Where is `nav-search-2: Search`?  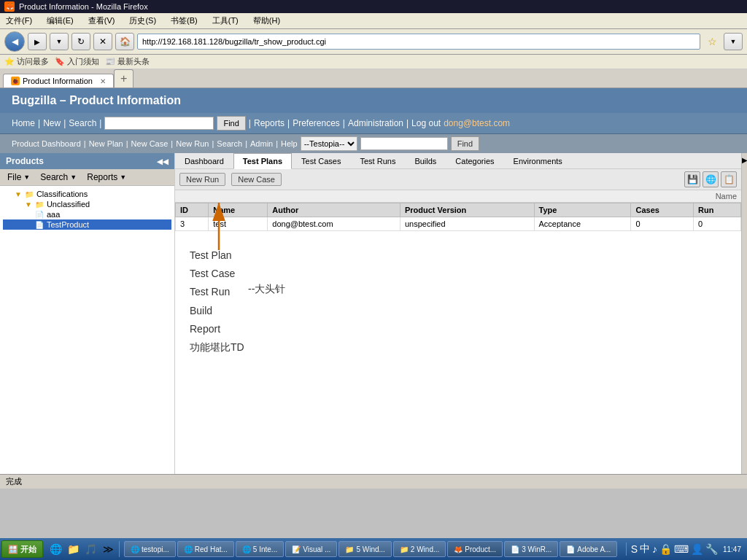 nav-search-2: Search is located at coordinates (229, 144).